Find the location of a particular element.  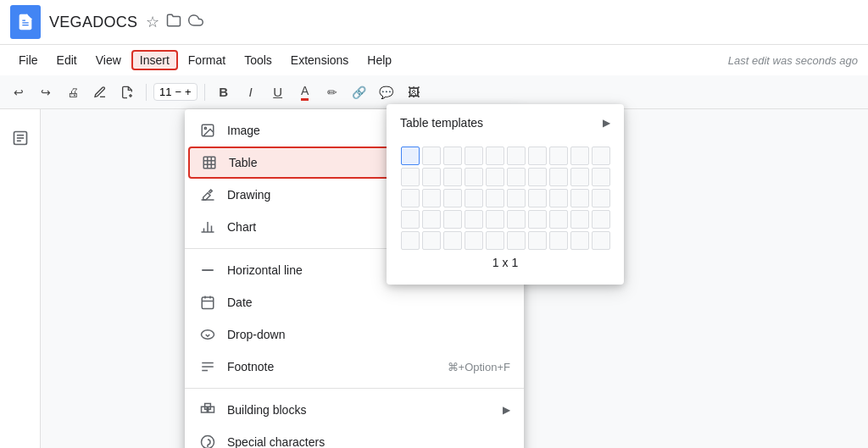

insert-menu-item-date: Date is located at coordinates (354, 302).